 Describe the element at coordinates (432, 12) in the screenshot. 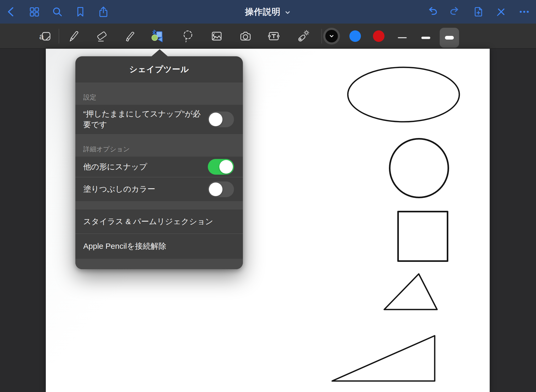

I see `undo-icon` at that location.